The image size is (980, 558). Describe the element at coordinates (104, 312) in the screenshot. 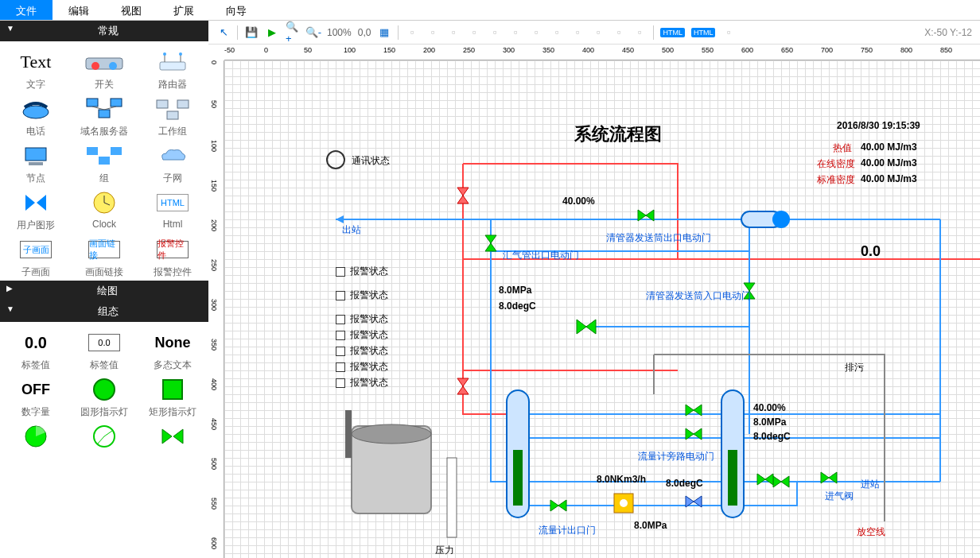

I see `panel-config-header: ▼组态` at that location.